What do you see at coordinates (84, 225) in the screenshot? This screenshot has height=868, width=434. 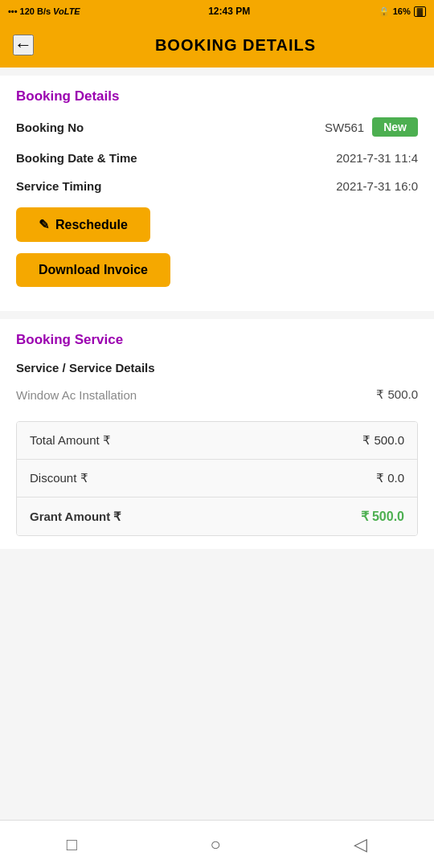 I see `reschedule-button: ✎ Reschedule` at bounding box center [84, 225].